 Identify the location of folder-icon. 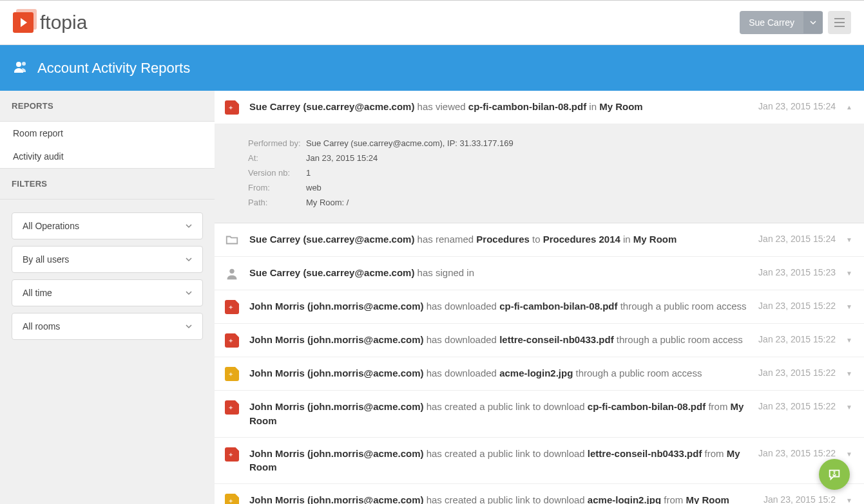
(232, 240).